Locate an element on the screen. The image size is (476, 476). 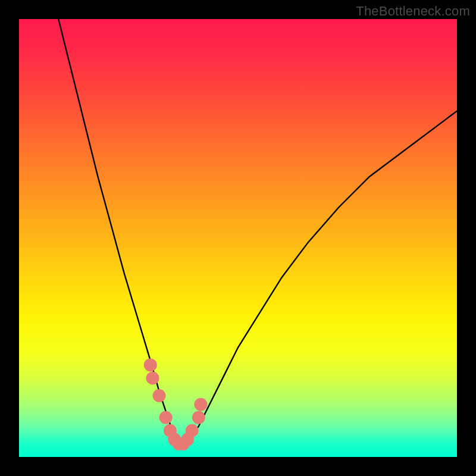
watermark-text: TheBottleneck.com is located at coordinates (413, 11).